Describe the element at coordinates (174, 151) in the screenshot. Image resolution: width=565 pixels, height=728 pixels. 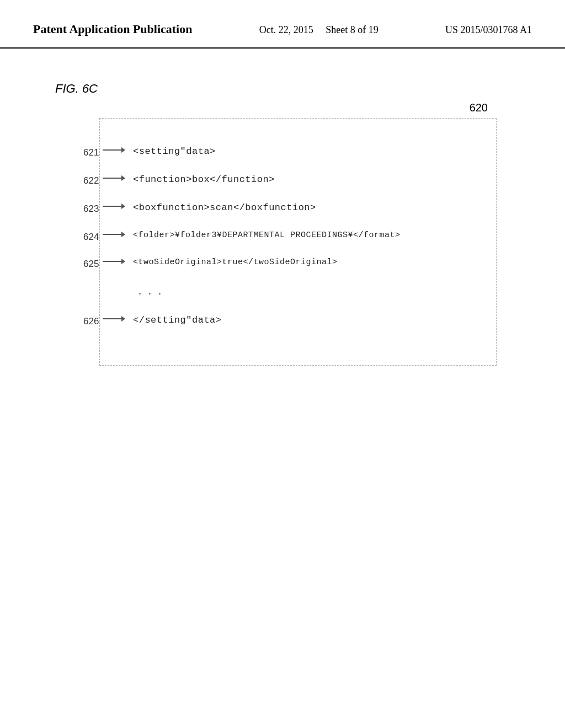
I see `xml-code-621: <setting"data>` at that location.